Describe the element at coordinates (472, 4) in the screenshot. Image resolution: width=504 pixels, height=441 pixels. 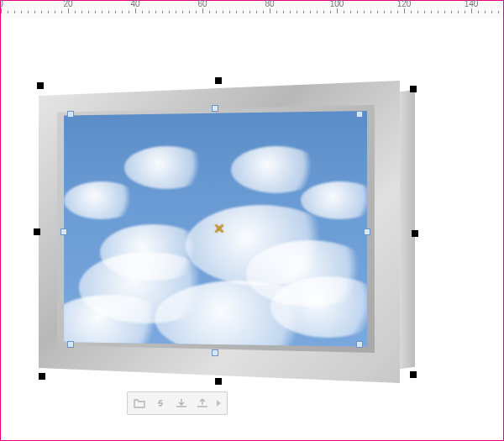
I see `ruler-label: 140` at that location.